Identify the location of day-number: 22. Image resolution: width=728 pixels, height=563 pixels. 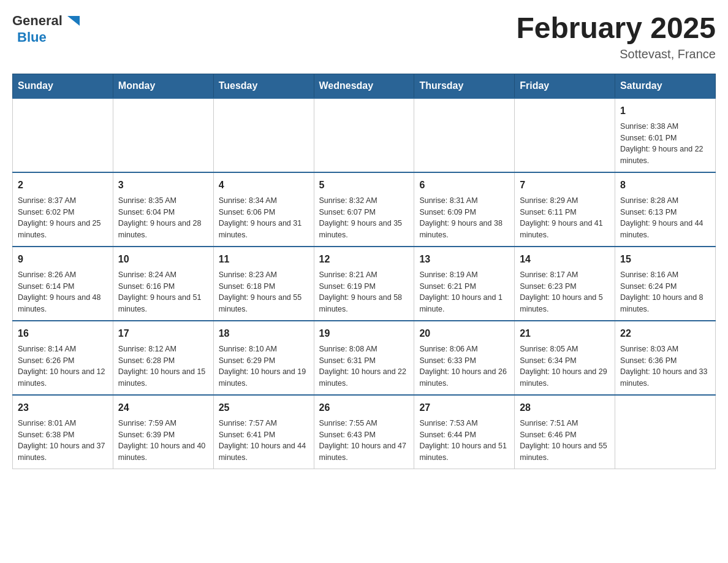
(665, 334).